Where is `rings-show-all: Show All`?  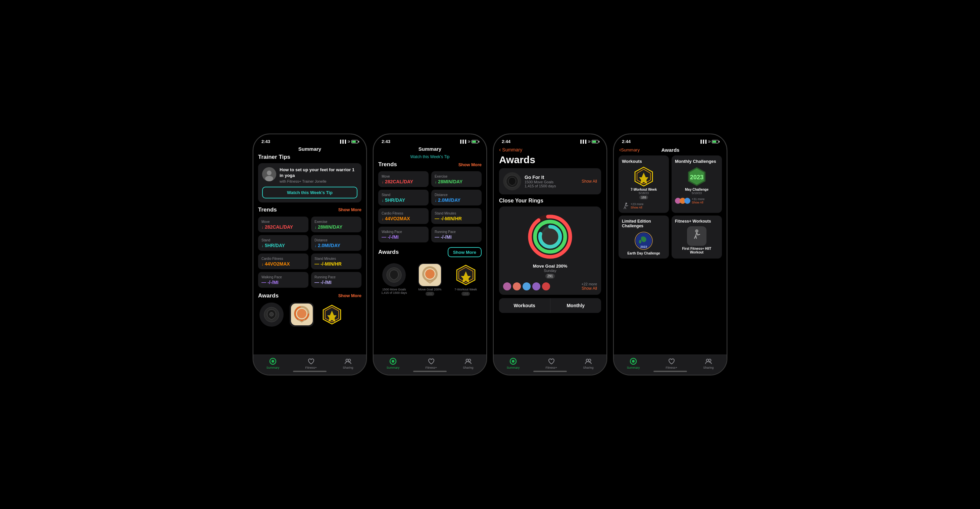
rings-show-all: Show All is located at coordinates (589, 289).